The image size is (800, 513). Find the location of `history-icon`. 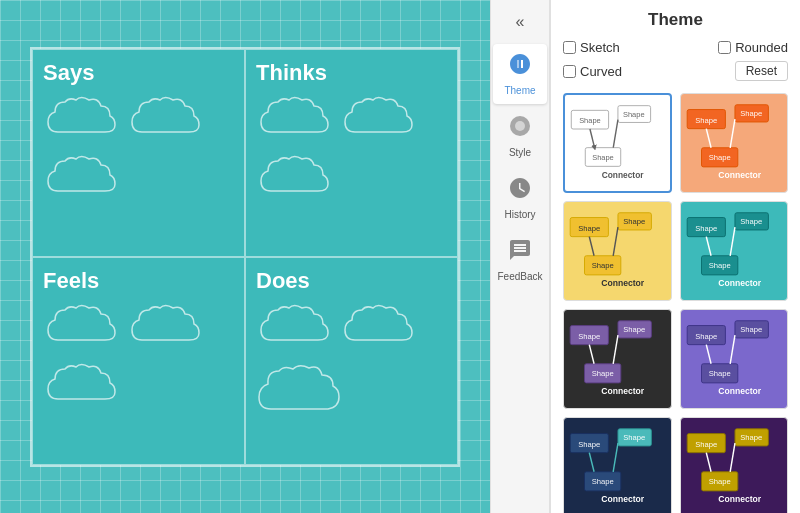

history-icon is located at coordinates (520, 191).